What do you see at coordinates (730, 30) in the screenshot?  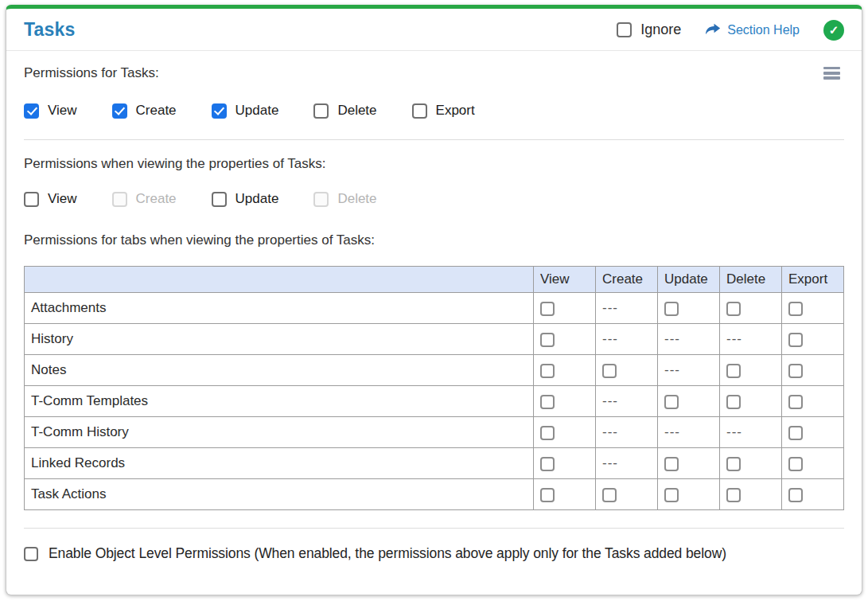 I see `header-actions: Ignore Section Help ✓` at bounding box center [730, 30].